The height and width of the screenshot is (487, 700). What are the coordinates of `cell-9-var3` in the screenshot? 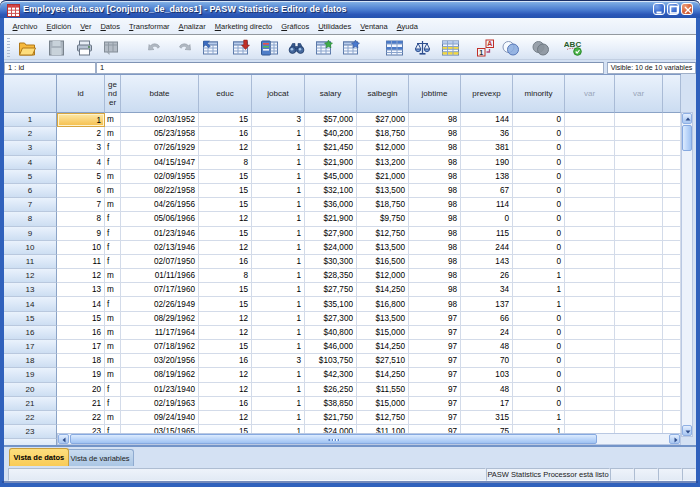 It's located at (672, 234).